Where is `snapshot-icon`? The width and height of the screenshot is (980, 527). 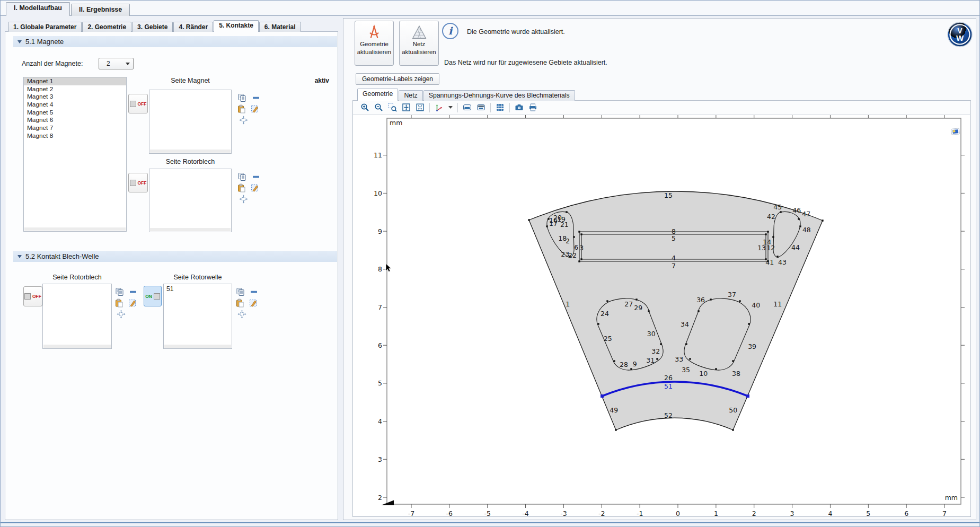 snapshot-icon is located at coordinates (519, 107).